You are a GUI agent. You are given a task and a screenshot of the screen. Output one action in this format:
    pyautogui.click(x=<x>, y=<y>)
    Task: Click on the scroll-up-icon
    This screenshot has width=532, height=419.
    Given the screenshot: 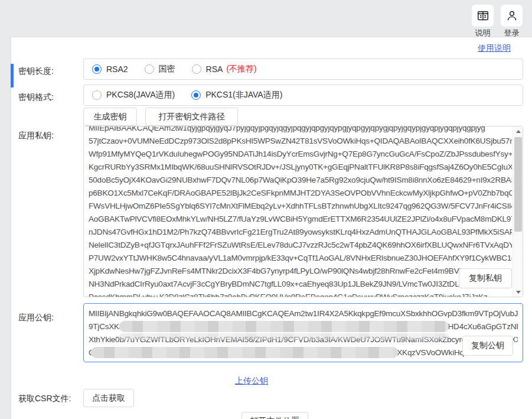 What is the action you would take?
    pyautogui.click(x=518, y=131)
    